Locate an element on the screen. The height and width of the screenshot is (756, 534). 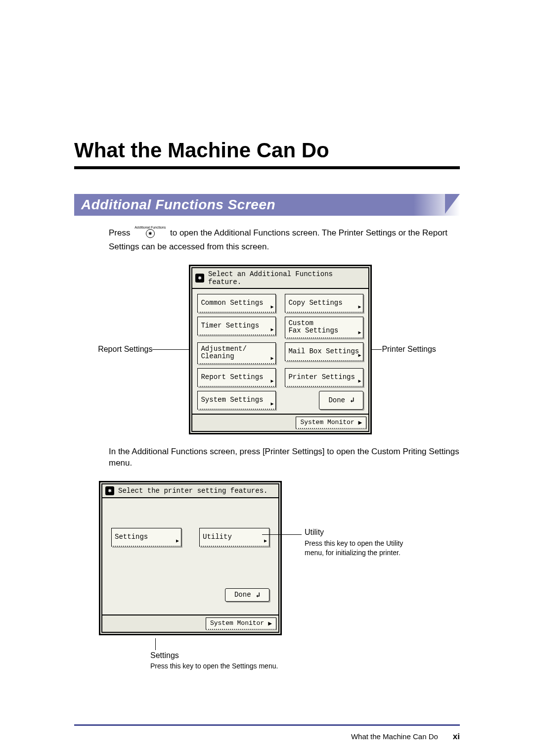
adjustment-cleaning-button: Adjustment/ Cleaning▶ is located at coordinates (236, 353).